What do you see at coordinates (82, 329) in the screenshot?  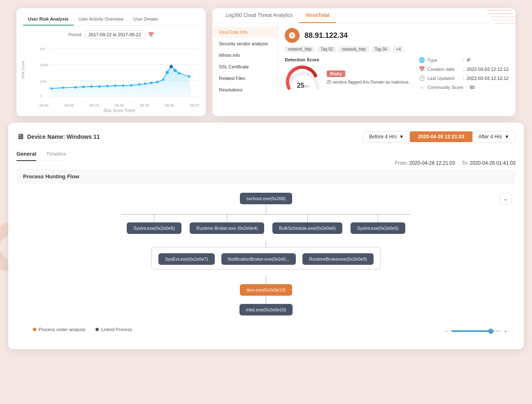 I see `legend: Process under analysis Linked Process` at bounding box center [82, 329].